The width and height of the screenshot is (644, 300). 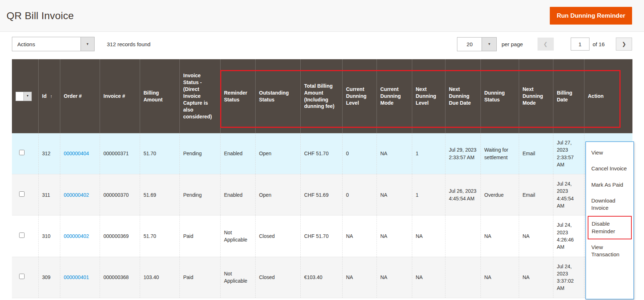 I want to click on page-title: QR Bill Invoice, so click(x=40, y=16).